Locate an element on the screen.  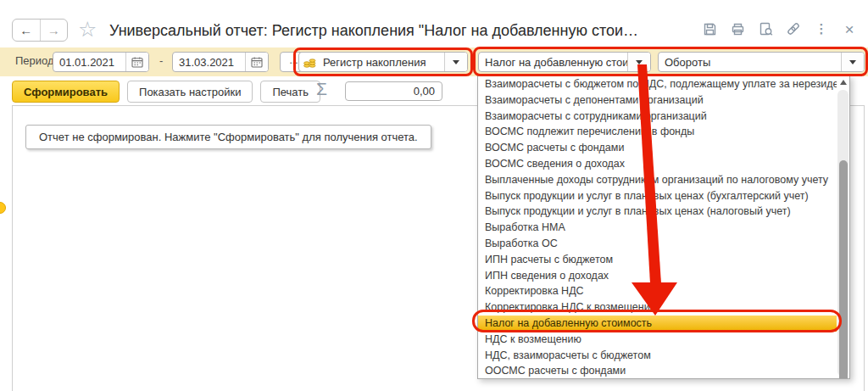
list-item: ВОСМС подлежит перечислению в фонды is located at coordinates (658, 132).